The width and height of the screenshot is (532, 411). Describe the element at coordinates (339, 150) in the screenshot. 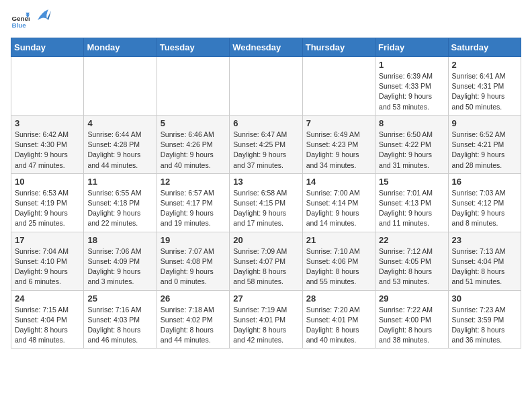

I see `day-info: Sunrise: 6:49 AMSunset: 4:23 PMDaylight:…` at that location.